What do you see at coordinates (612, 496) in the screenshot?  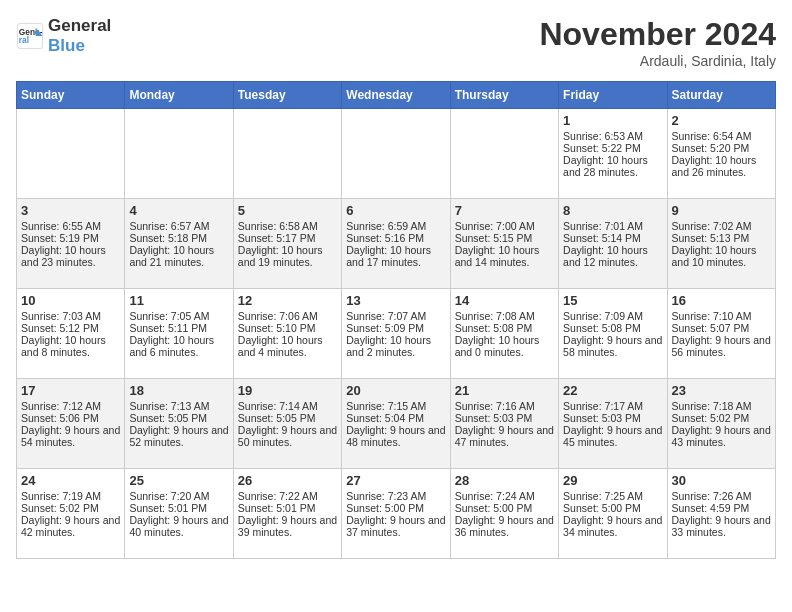 I see `cell-info: Sunrise: 7:25 AM` at bounding box center [612, 496].